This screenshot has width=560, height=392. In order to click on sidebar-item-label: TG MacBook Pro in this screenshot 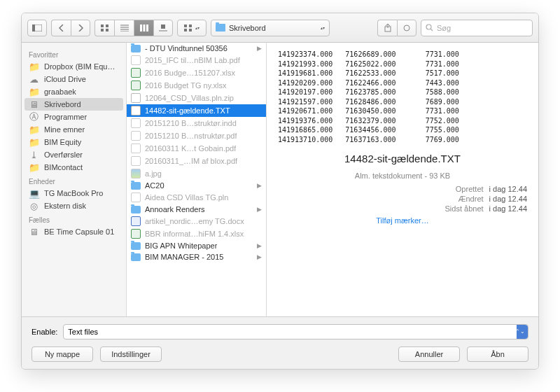, I will do `click(74, 193)`.